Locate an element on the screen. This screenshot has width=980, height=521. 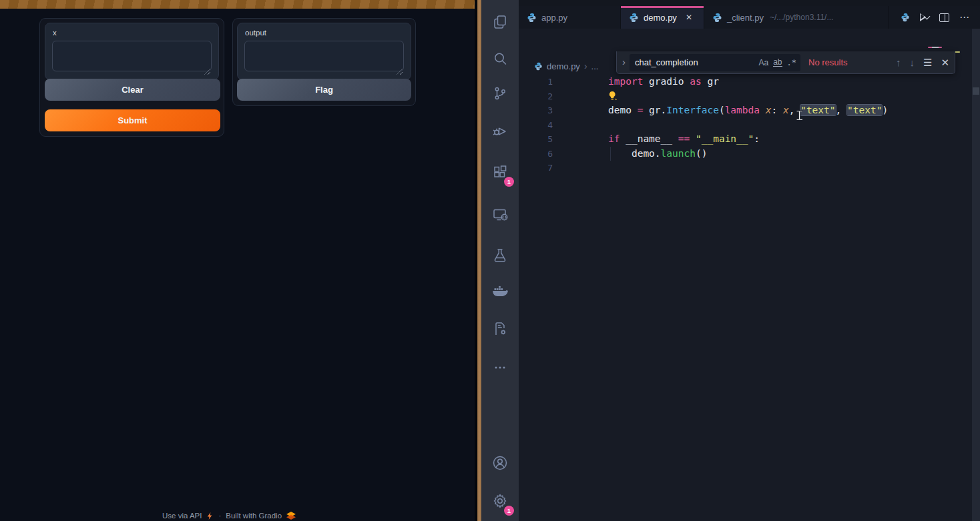
editor-actions: ⋯ is located at coordinates (940, 17).